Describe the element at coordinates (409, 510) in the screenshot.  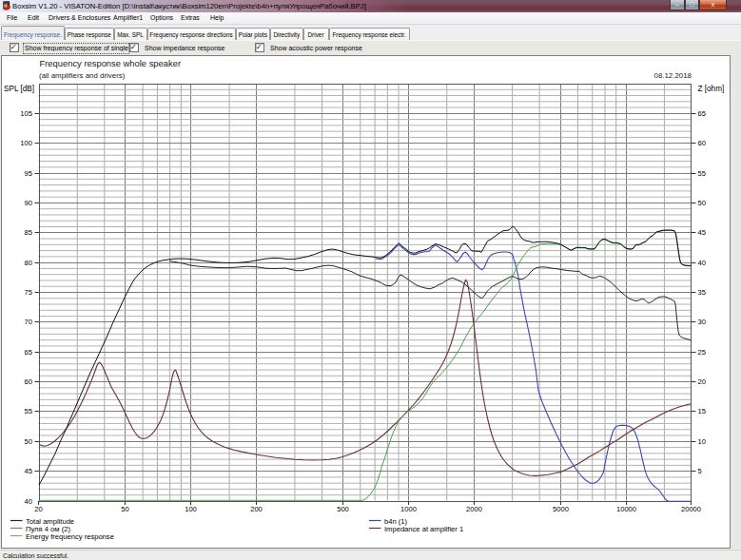
I see `svg-text: 1000` at that location.